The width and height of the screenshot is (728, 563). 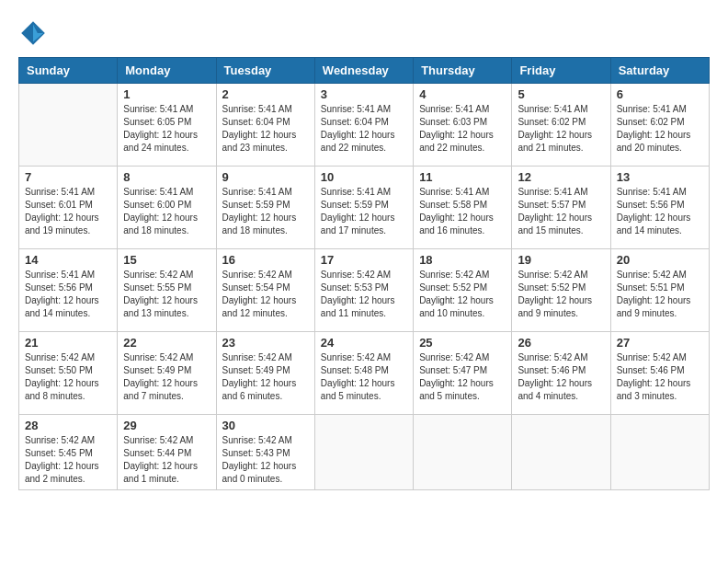 I want to click on day-header-sunday: Sunday, so click(x=68, y=71).